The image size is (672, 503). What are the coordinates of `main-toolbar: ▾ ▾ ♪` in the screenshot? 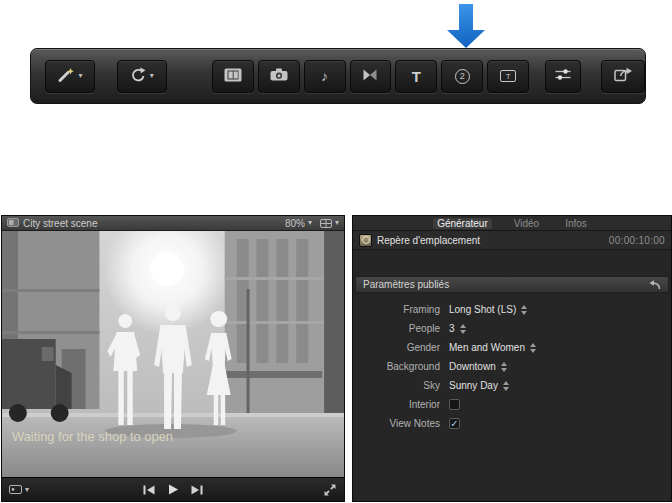 It's located at (338, 76).